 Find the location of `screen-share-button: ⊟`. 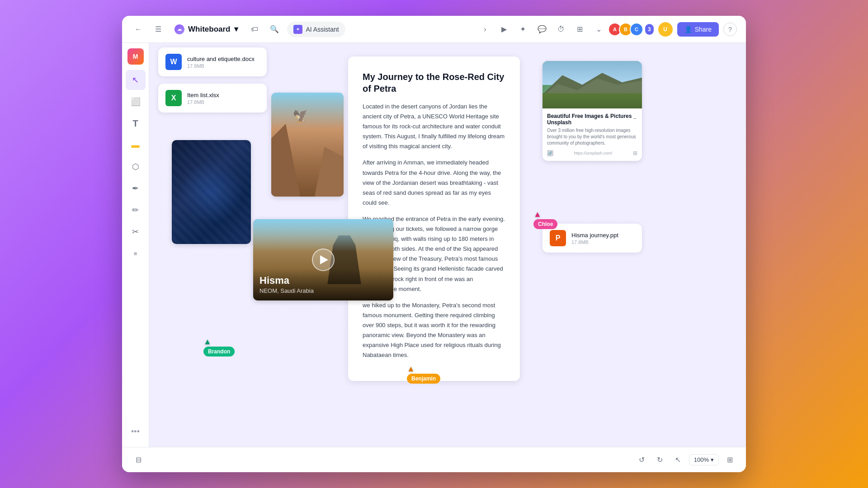

screen-share-button: ⊟ is located at coordinates (138, 460).